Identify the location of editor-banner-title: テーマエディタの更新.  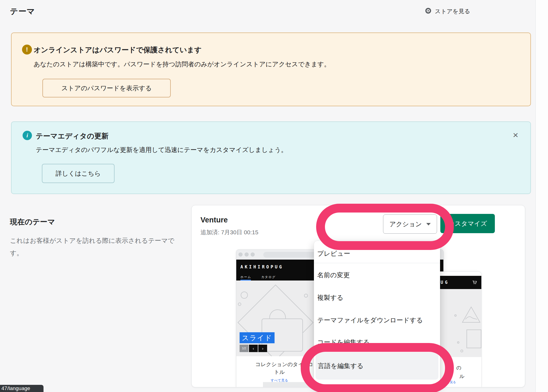
(72, 136).